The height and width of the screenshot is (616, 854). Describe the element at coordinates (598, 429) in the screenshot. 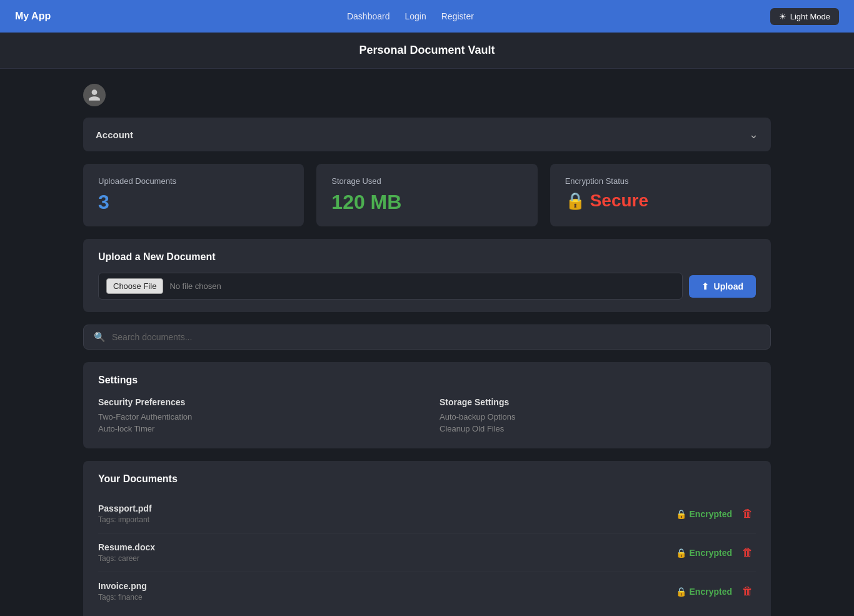

I see `cleanup-old-files-item: Cleanup Old Files` at that location.